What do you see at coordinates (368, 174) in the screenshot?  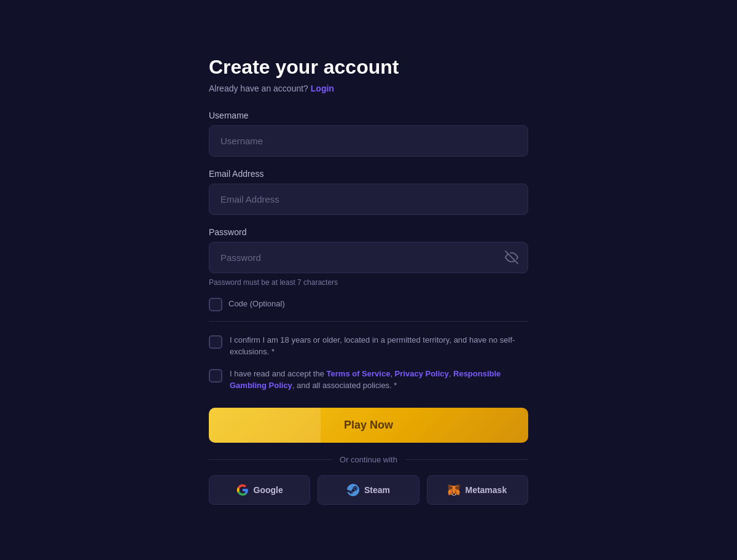 I see `email-label: Email Address` at bounding box center [368, 174].